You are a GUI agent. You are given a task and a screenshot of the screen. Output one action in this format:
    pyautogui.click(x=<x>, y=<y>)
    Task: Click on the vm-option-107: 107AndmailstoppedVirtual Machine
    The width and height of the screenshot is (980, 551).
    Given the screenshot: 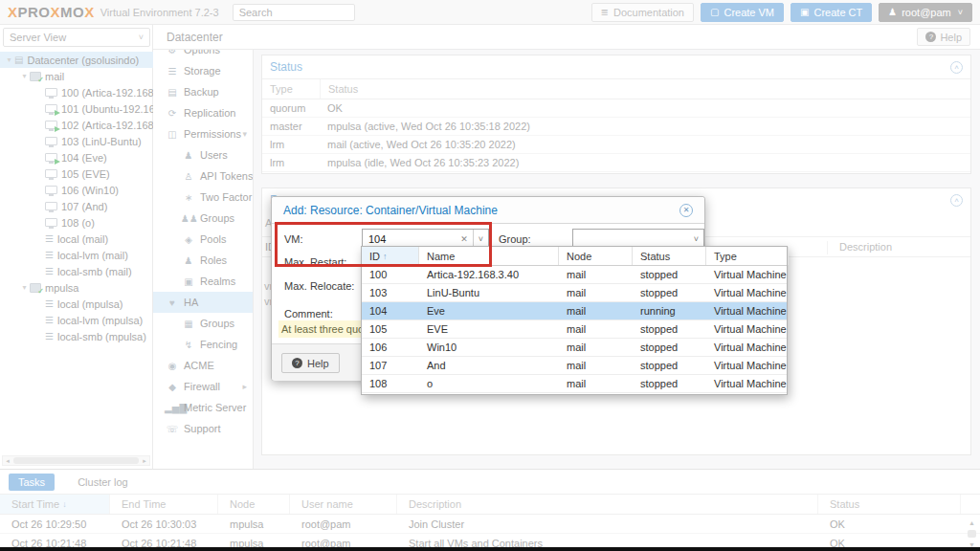 What is the action you would take?
    pyautogui.click(x=574, y=365)
    